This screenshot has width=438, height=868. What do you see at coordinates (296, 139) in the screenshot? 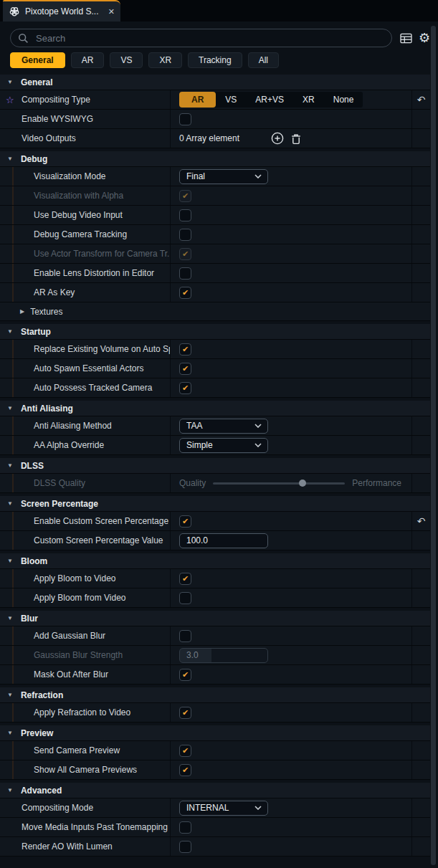
I see `delete-elements-icon` at bounding box center [296, 139].